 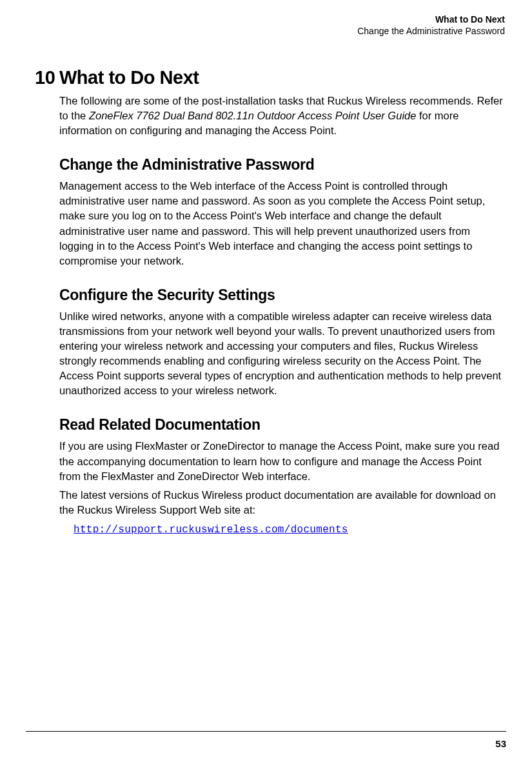 What do you see at coordinates (47, 77) in the screenshot?
I see `chapter-number: 10` at bounding box center [47, 77].